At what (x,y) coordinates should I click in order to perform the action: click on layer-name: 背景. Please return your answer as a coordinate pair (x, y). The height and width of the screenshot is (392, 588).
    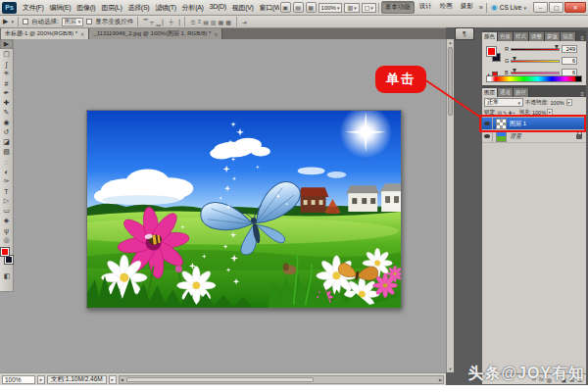
    Looking at the image, I should click on (515, 137).